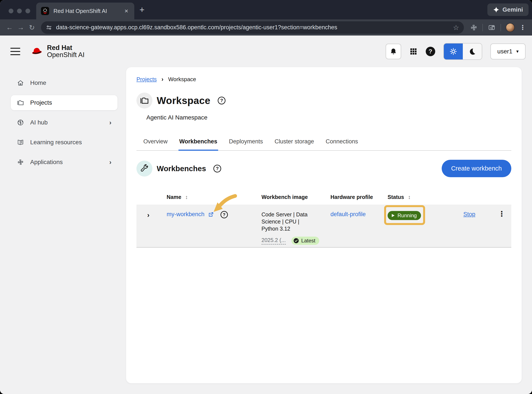 Image resolution: width=532 pixels, height=394 pixels. I want to click on workbenches-section-header: Workbenches ? Create workbench, so click(324, 168).